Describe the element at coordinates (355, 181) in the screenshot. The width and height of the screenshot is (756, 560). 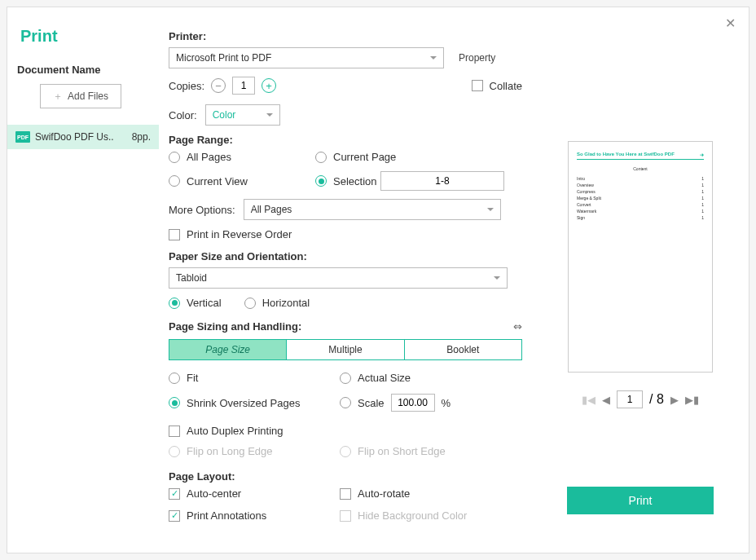
I see `selection-label: Selection` at that location.